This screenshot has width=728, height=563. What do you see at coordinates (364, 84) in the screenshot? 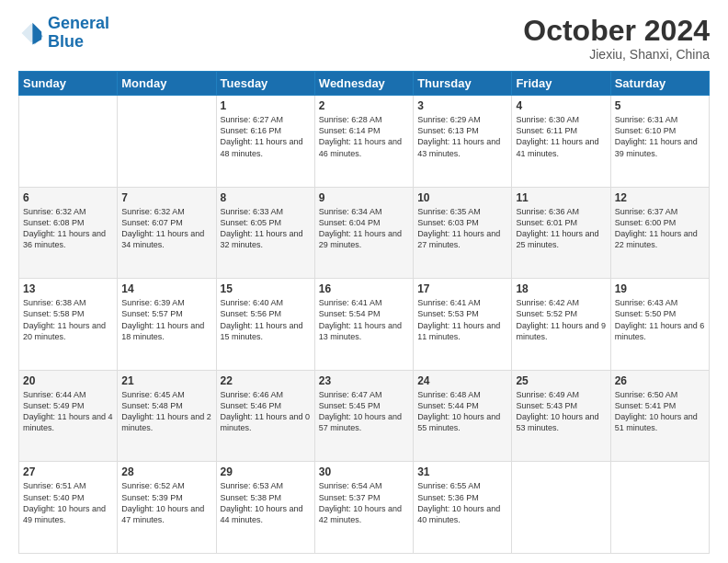
I see `weekday-header-wednesday: Wednesday` at bounding box center [364, 84].